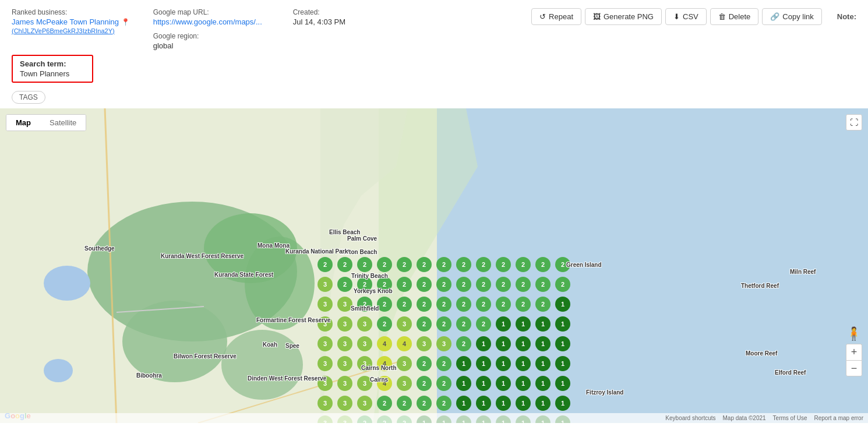 The image size is (868, 444). I want to click on repeat-label: Repeat, so click(561, 16).